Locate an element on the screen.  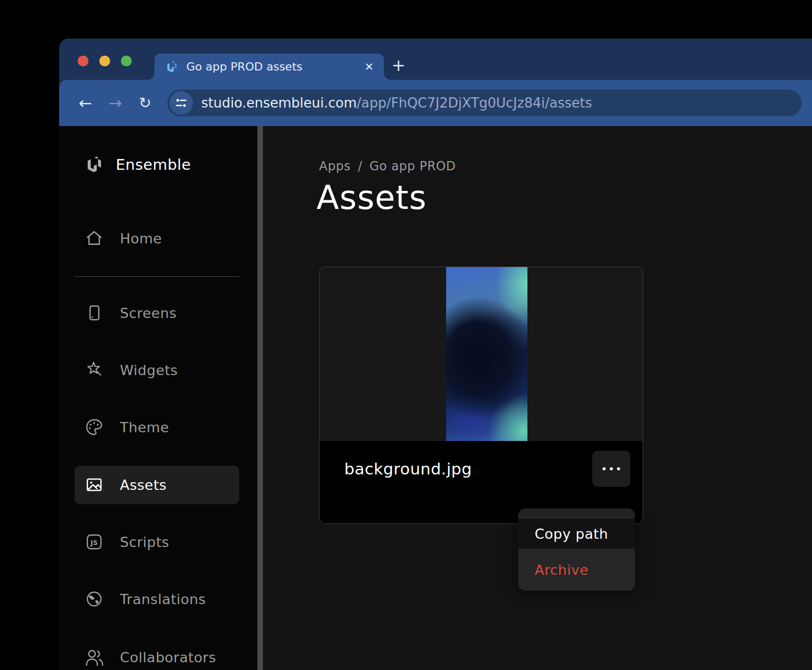
minimize-window-button is located at coordinates (105, 61).